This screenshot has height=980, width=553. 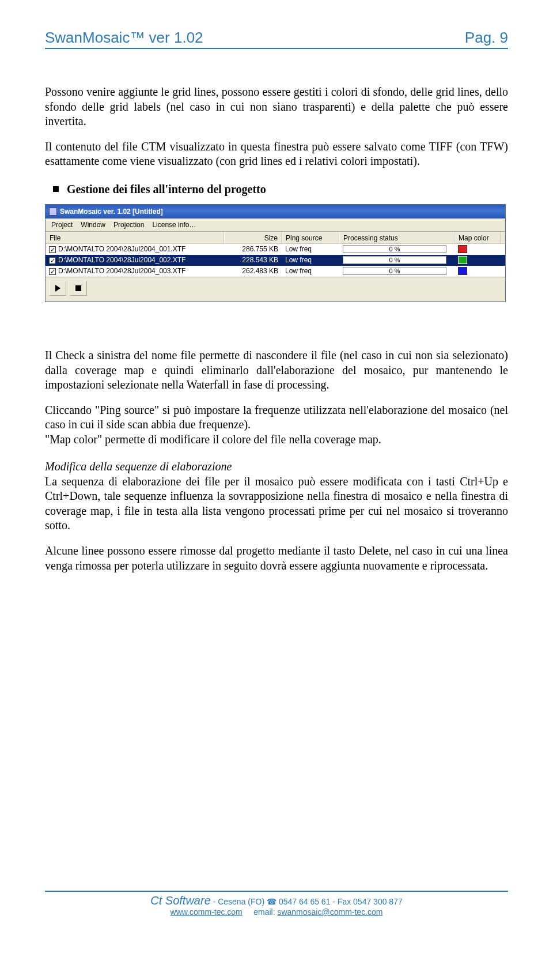 What do you see at coordinates (275, 253) in the screenshot?
I see `app-window: SwanMosaic ver. 1.02 [Untitled] Project …` at bounding box center [275, 253].